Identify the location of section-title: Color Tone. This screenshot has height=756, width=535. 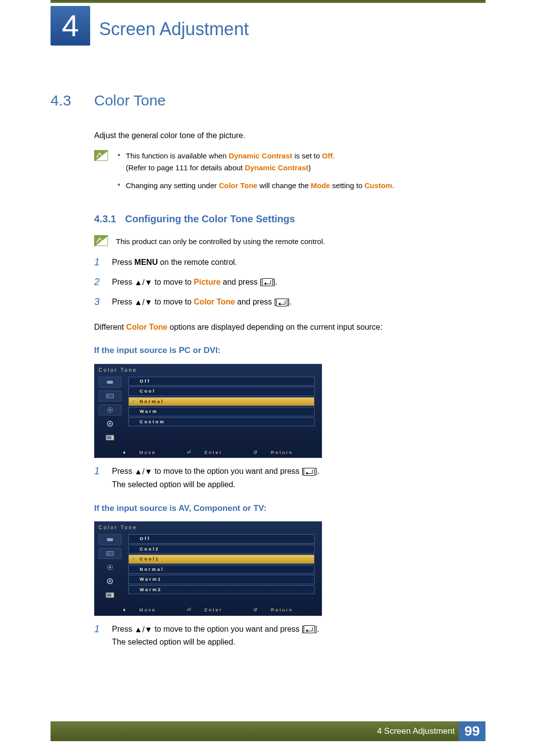
(130, 100).